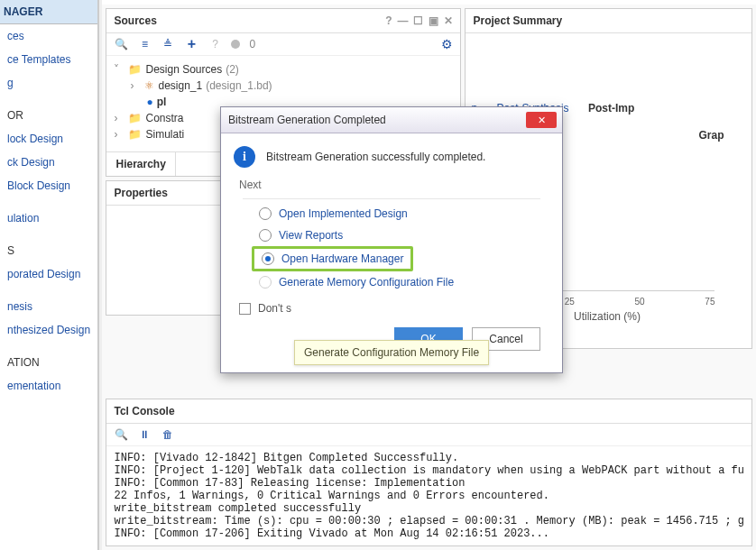  What do you see at coordinates (274, 308) in the screenshot?
I see `checkbox-label: Don't s` at bounding box center [274, 308].